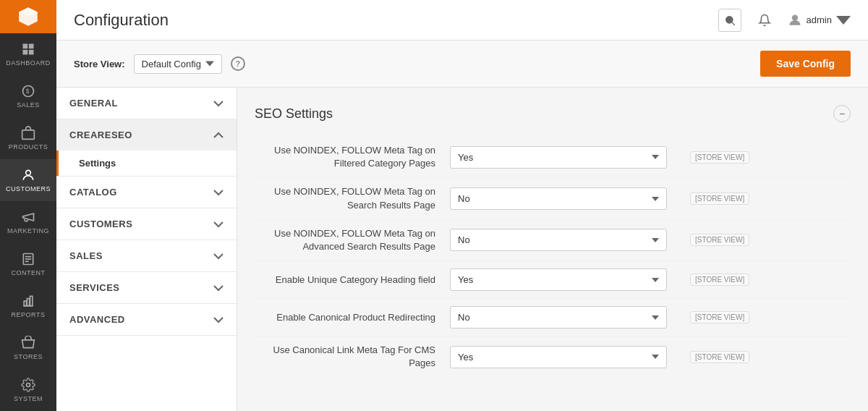 This screenshot has width=868, height=411. I want to click on sidebar-item-products: PRODUCTS, so click(28, 138).